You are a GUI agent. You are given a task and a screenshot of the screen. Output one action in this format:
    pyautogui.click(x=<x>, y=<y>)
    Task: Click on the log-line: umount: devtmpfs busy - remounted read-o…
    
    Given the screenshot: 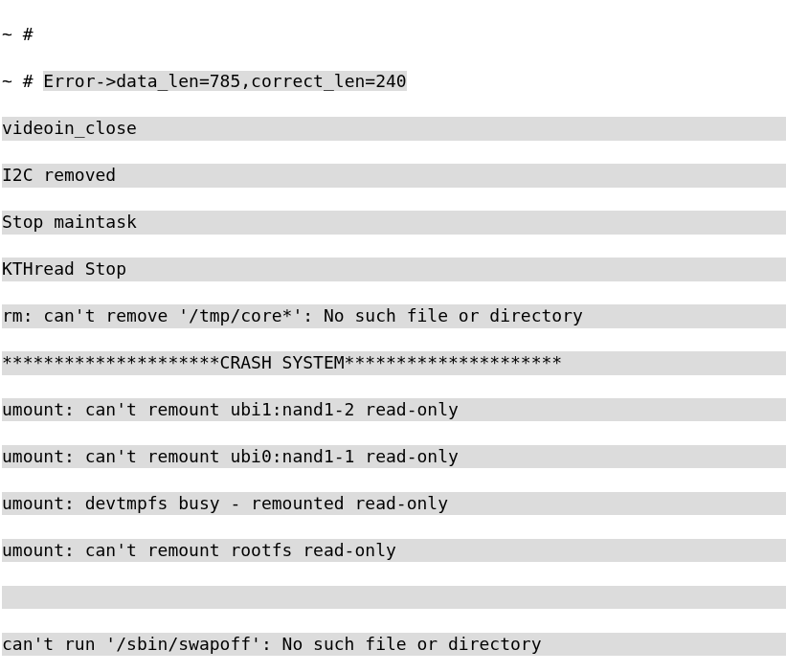 What is the action you would take?
    pyautogui.click(x=394, y=504)
    